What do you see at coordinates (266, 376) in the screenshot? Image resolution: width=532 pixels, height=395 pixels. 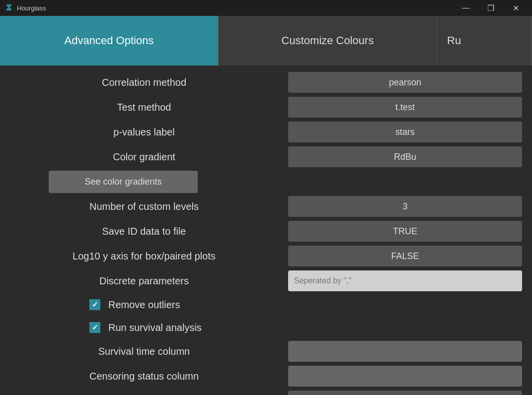 I see `censoring-status-row: Censoring status column` at bounding box center [266, 376].